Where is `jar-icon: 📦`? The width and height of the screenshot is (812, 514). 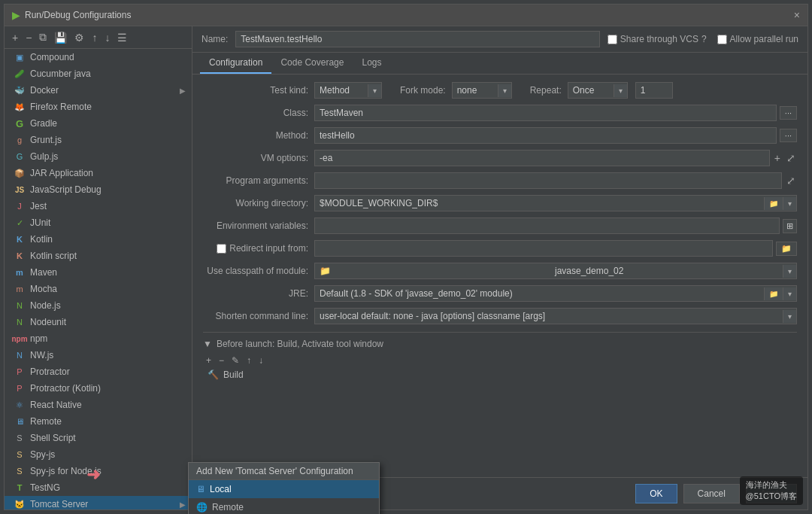 jar-icon: 📦 is located at coordinates (20, 173).